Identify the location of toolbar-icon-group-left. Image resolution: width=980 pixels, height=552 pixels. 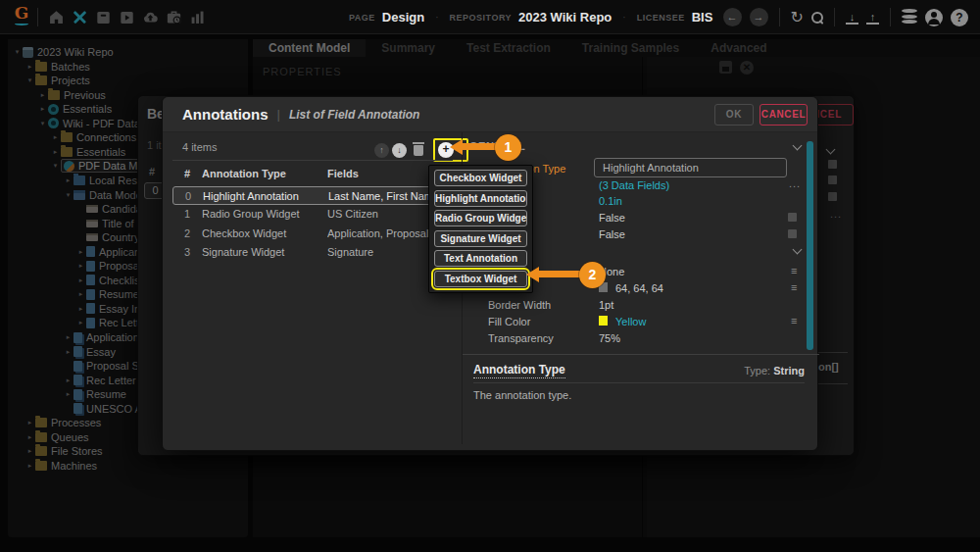
(127, 18).